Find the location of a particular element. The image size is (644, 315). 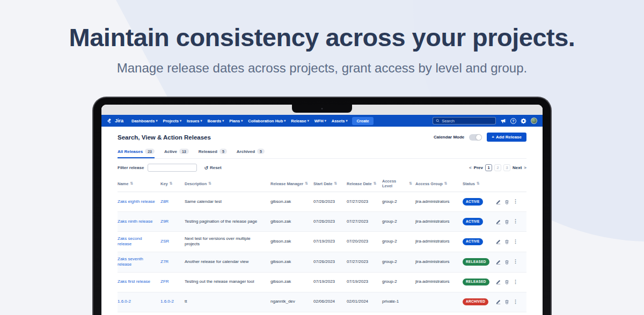

release-name-link: 1.6.0-2 is located at coordinates (139, 302).